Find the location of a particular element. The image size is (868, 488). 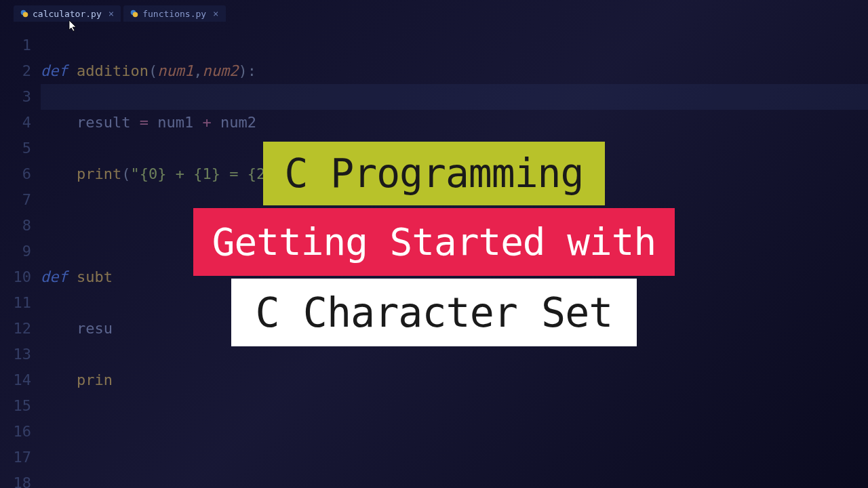

overlay-title-2: Getting Started with is located at coordinates (434, 242).